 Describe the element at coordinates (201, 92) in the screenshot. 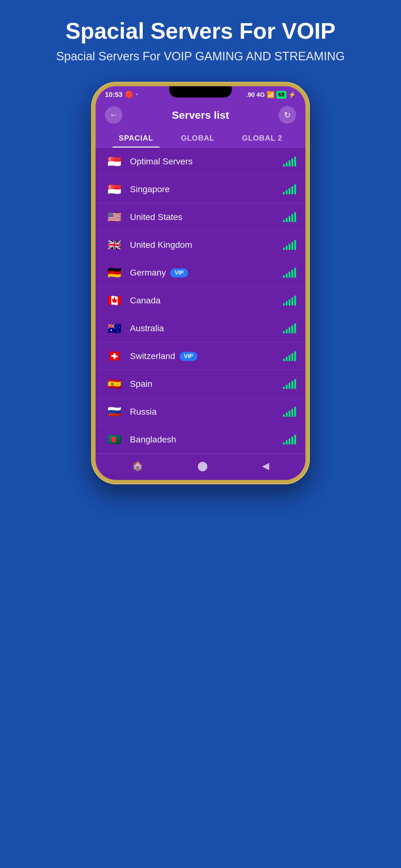

I see `notch` at that location.